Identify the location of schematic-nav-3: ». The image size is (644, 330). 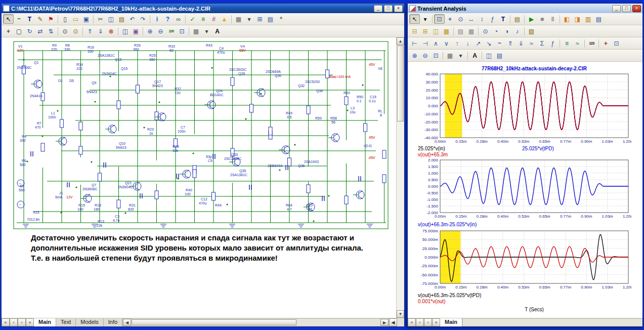
(30, 322).